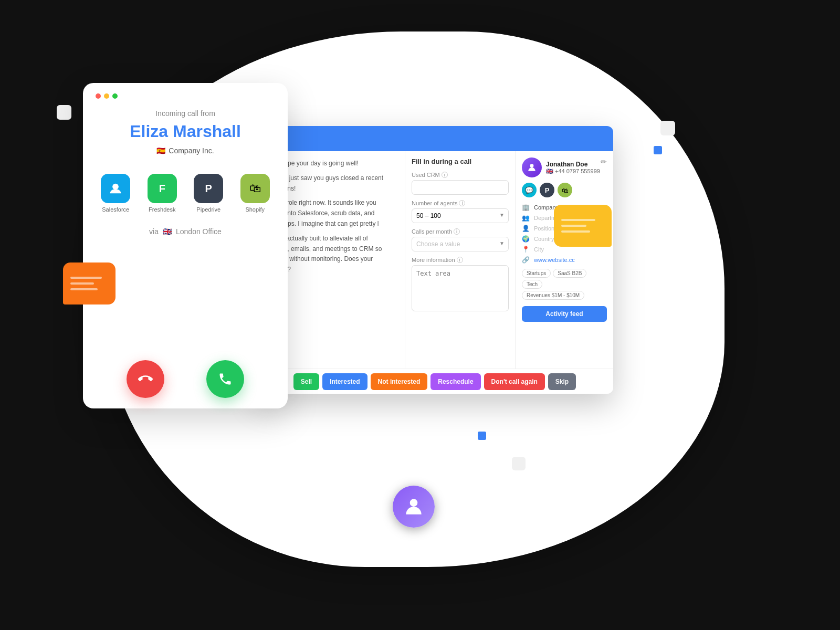  I want to click on info-icon-3: i, so click(457, 232).